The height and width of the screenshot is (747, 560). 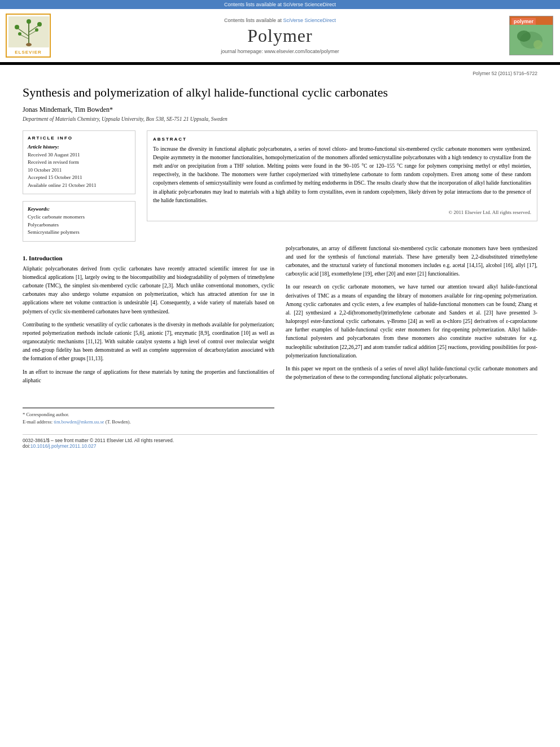 What do you see at coordinates (342, 176) in the screenshot?
I see `abstract-box: ABSTRACT To increase the diversity in fu…` at bounding box center [342, 176].